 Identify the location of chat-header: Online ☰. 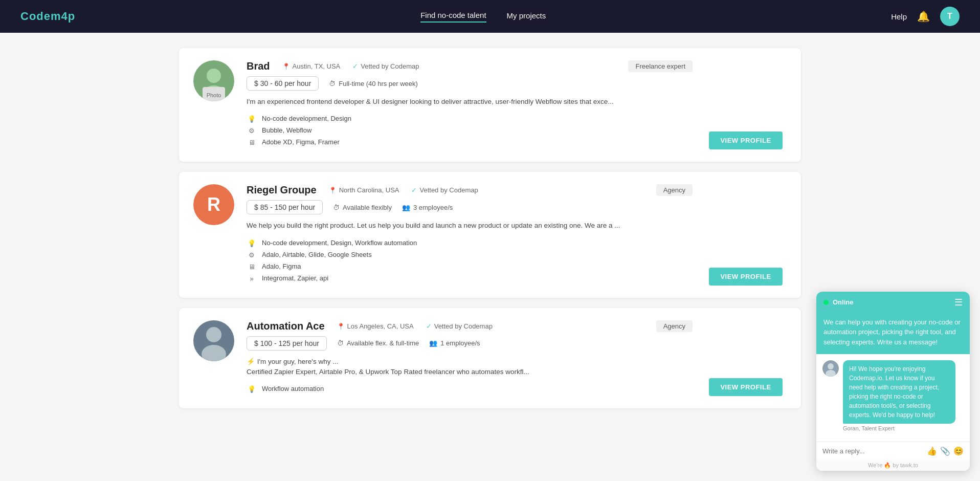
(893, 302).